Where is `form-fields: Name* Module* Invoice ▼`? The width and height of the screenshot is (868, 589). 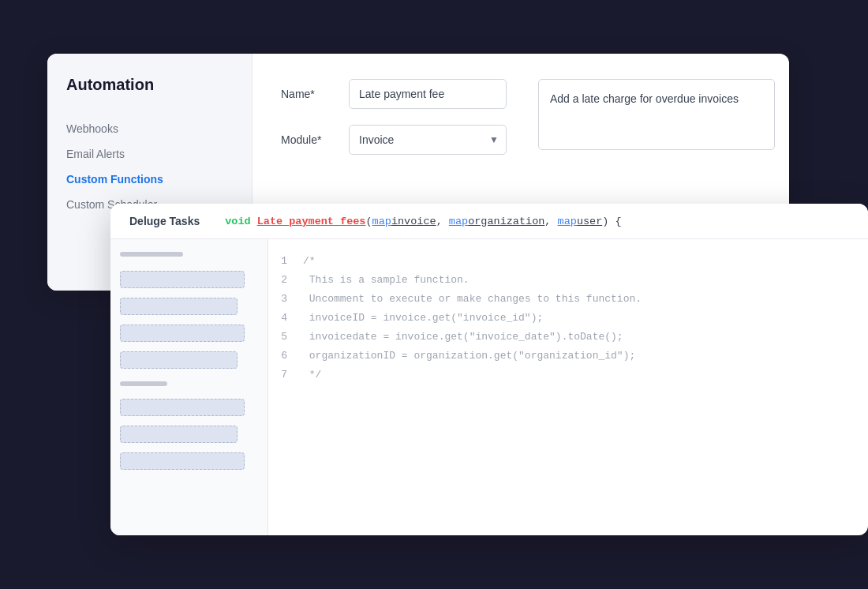
form-fields: Name* Module* Invoice ▼ is located at coordinates (394, 117).